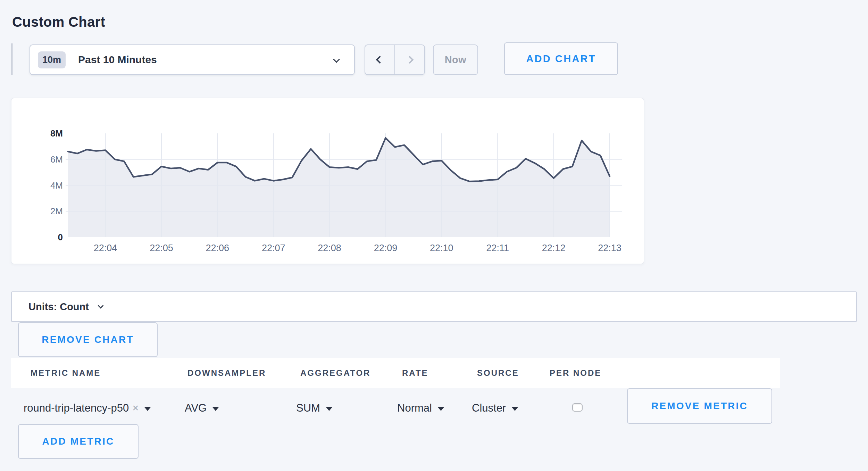 Image resolution: width=868 pixels, height=471 pixels. Describe the element at coordinates (57, 159) in the screenshot. I see `y-axis-label: 6M` at that location.